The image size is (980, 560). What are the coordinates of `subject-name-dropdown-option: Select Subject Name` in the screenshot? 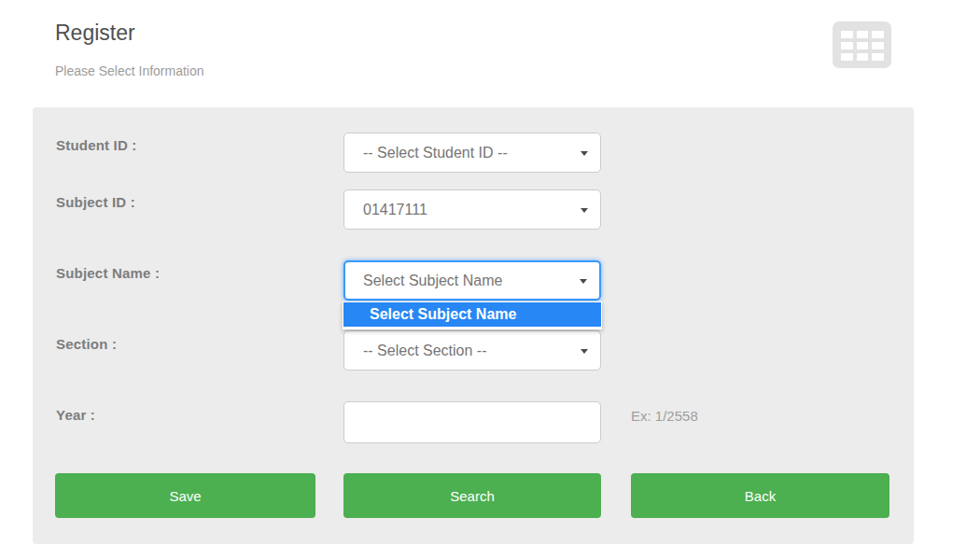 It's located at (472, 315).